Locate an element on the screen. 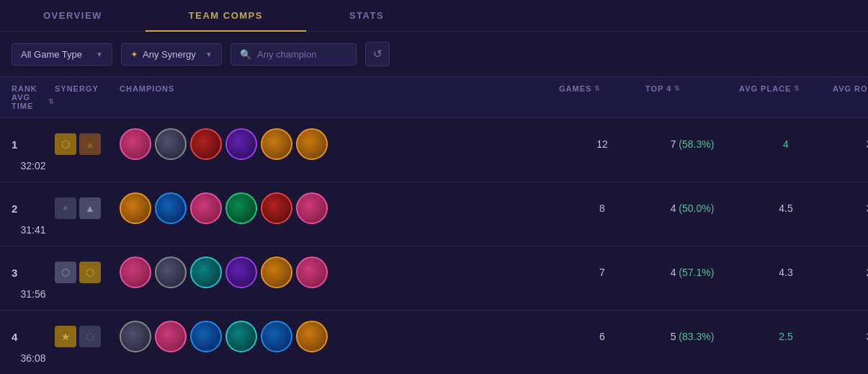 This screenshot has width=868, height=374. rank-2: 2 is located at coordinates (33, 209).